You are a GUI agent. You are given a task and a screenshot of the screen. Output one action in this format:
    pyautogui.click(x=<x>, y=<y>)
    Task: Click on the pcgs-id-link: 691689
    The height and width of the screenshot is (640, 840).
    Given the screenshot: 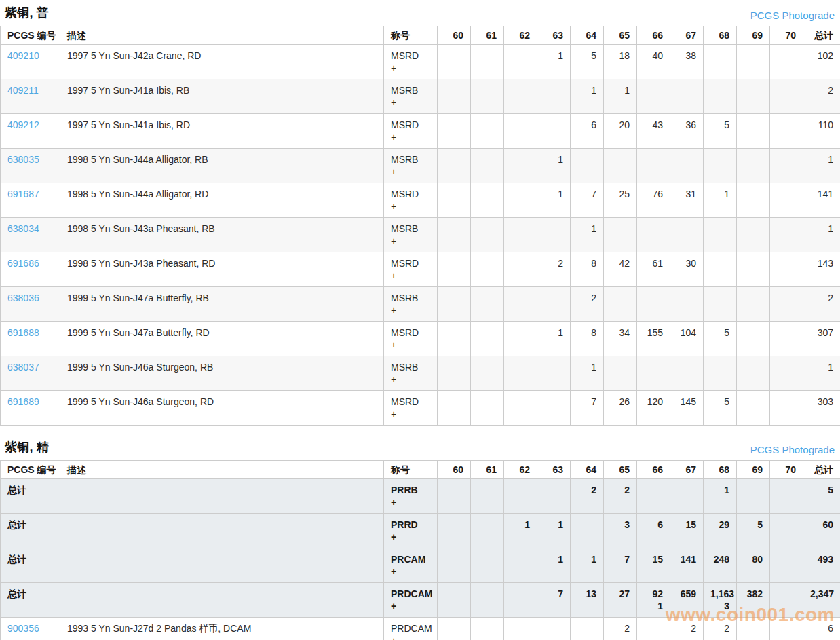 What is the action you would take?
    pyautogui.click(x=23, y=402)
    